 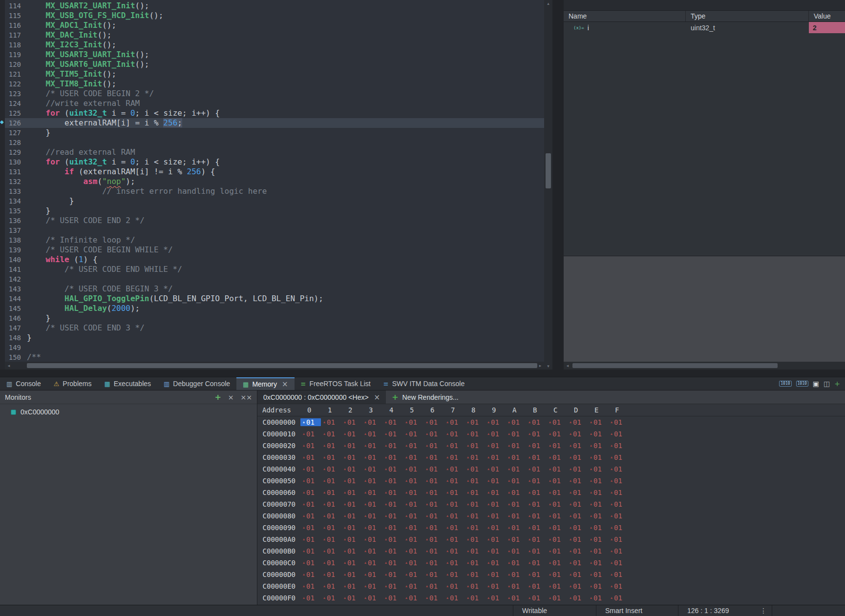 I want to click on line-number: 118, so click(x=16, y=45).